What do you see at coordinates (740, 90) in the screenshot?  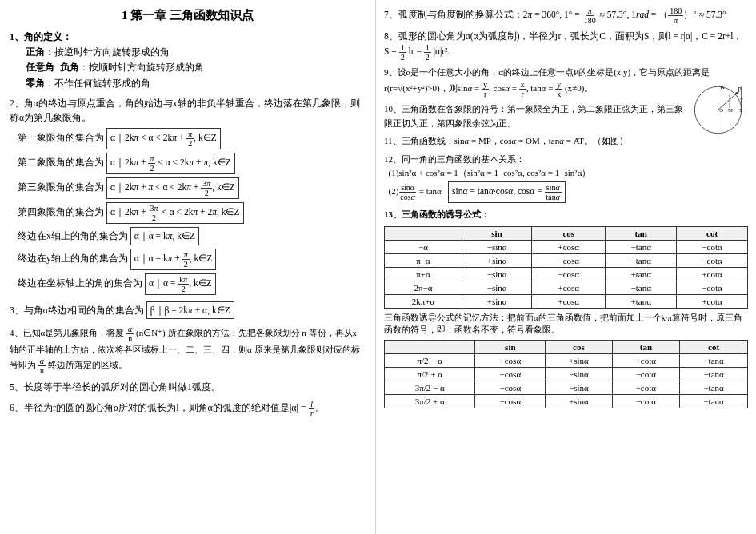 I see `svg-text: P` at bounding box center [740, 90].